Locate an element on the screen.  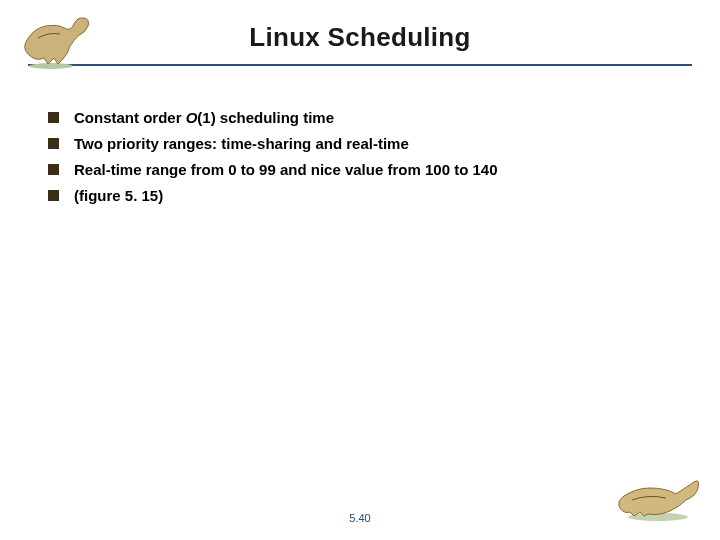
slide-title: Linux Scheduling is located at coordinates (360, 38).